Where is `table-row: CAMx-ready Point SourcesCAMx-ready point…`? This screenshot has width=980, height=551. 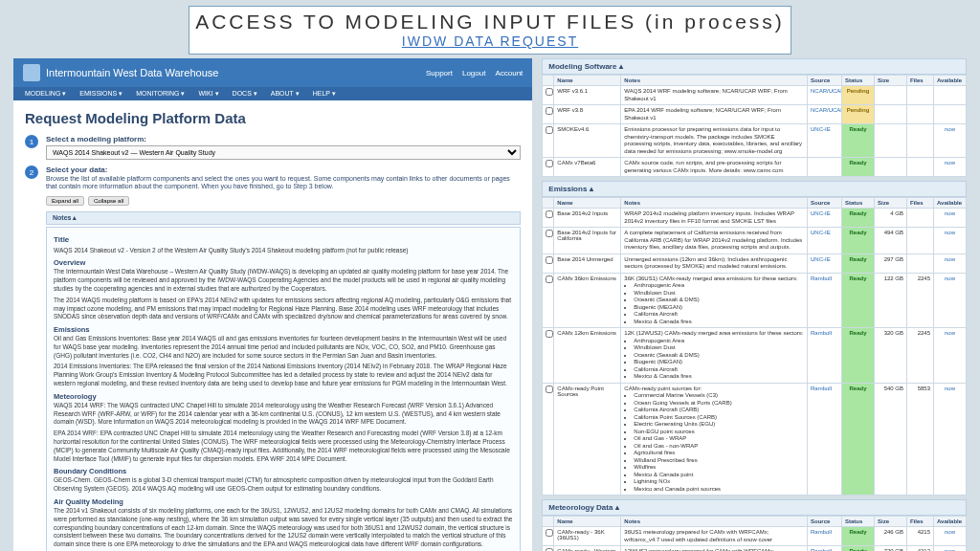
table-row: CAMx-ready Point SourcesCAMx-ready point… is located at coordinates (754, 439).